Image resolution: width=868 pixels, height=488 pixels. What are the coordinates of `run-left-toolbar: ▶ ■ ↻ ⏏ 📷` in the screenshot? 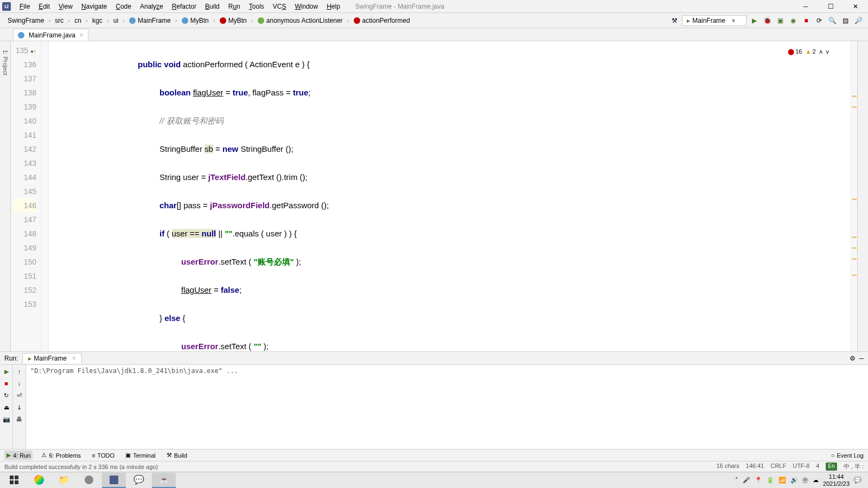 It's located at (7, 407).